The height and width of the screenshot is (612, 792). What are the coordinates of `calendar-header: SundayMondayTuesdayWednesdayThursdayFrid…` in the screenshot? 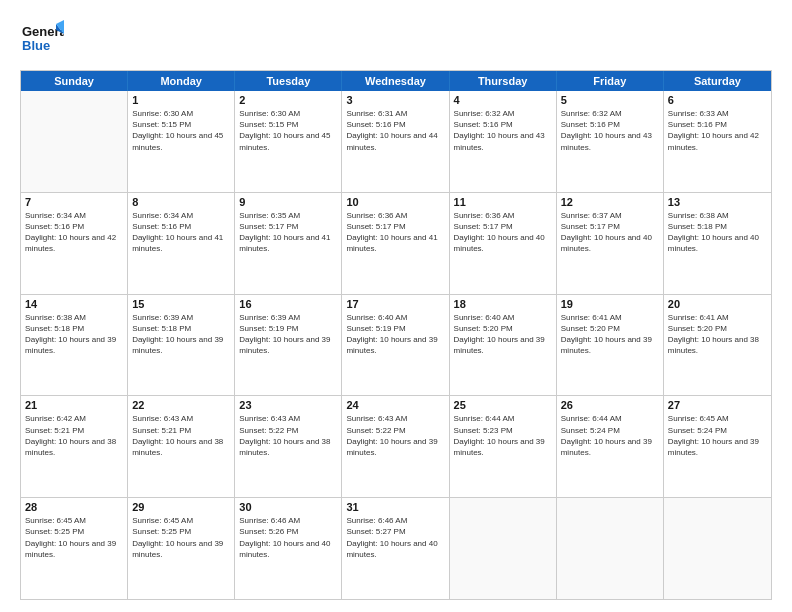 It's located at (396, 81).